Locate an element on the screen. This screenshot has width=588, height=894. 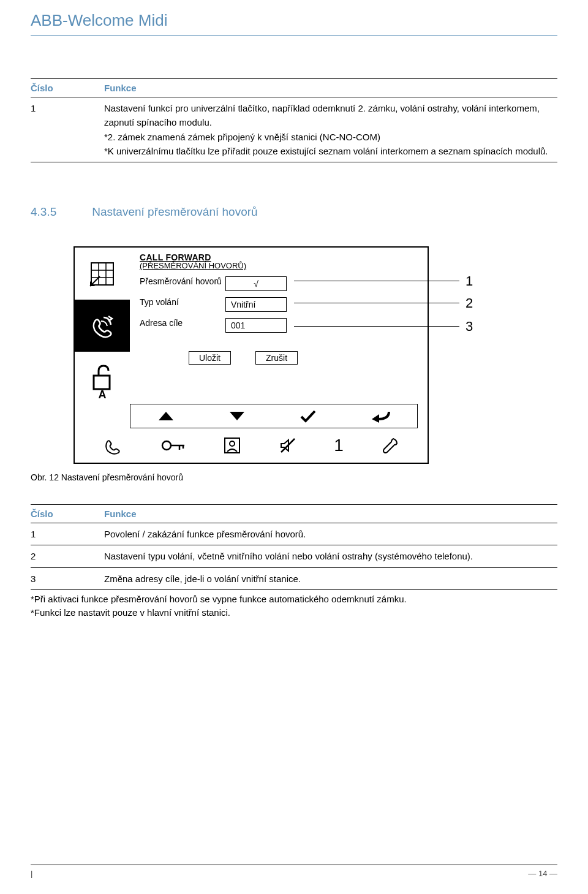
sidebar-label-A: A is located at coordinates (103, 395).